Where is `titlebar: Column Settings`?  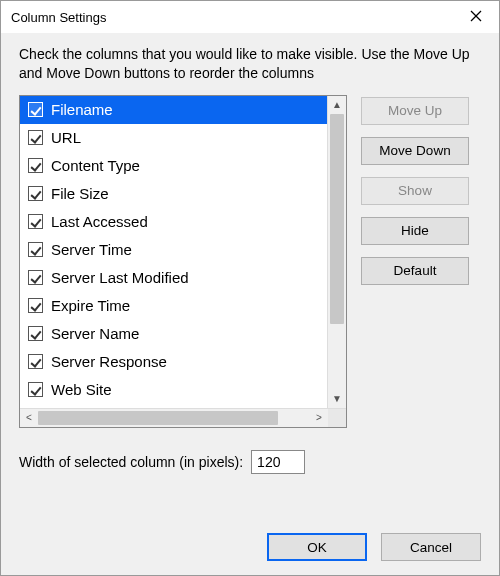 titlebar: Column Settings is located at coordinates (250, 17).